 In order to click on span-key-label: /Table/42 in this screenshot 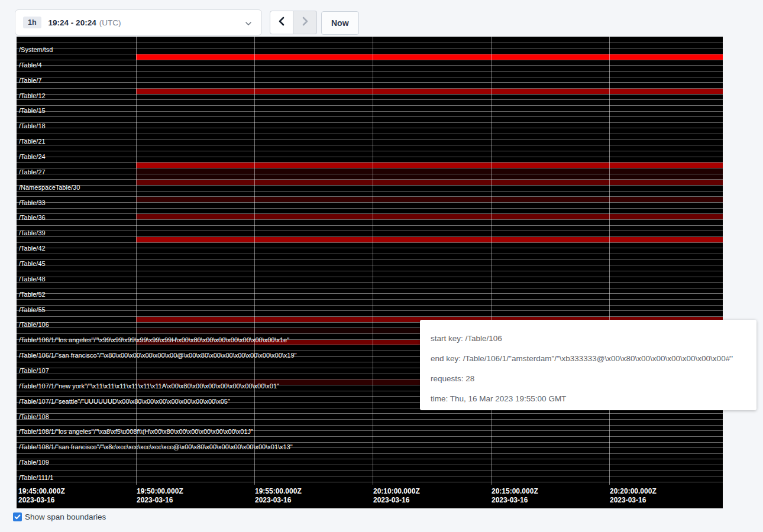, I will do `click(32, 248)`.